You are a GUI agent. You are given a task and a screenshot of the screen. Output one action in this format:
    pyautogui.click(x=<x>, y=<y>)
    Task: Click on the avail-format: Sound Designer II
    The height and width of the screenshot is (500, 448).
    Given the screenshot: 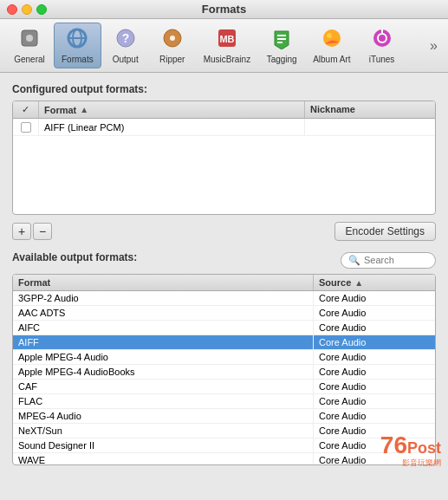 What is the action you would take?
    pyautogui.click(x=163, y=445)
    